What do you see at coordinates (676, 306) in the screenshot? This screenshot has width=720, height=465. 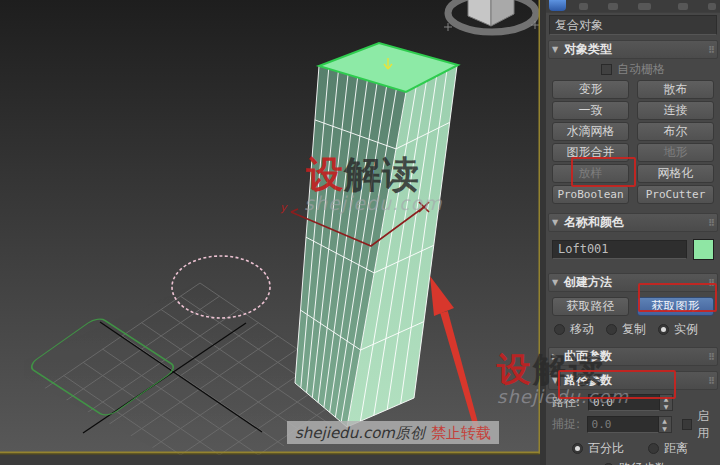 I see `get-shape-button: 获取图形` at bounding box center [676, 306].